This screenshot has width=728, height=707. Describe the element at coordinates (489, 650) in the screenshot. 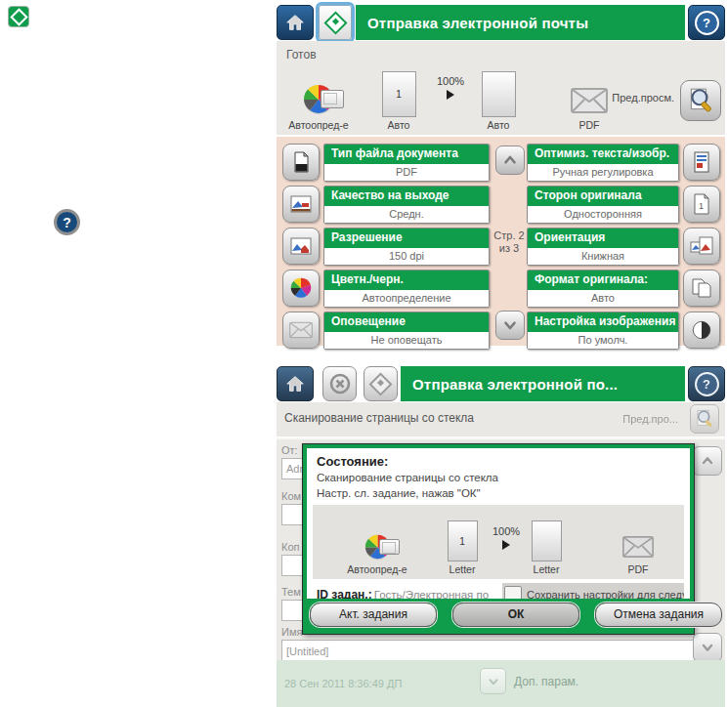

I see `file-name-field: [Untitled]` at that location.